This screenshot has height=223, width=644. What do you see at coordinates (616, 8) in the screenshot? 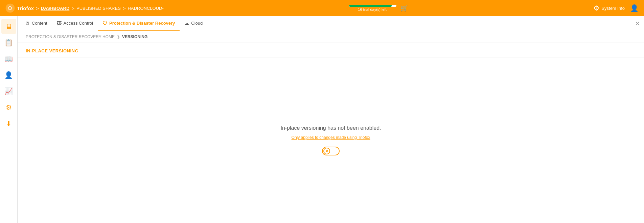
I see `navbar-right: ⚙ System Info 👤` at bounding box center [616, 8].